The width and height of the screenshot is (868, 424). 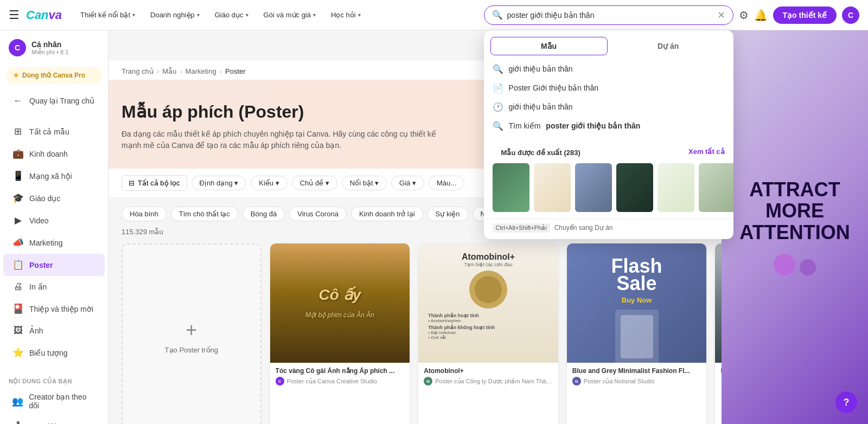 I want to click on sidebar-item-create-team: ➕ Tạo đội, so click(x=54, y=420).